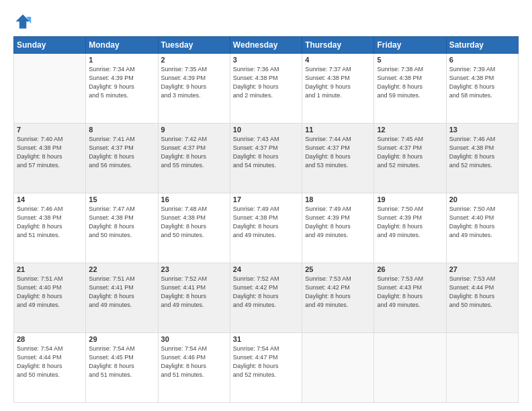 The width and height of the screenshot is (532, 411). What do you see at coordinates (338, 130) in the screenshot?
I see `day-number: 11` at bounding box center [338, 130].